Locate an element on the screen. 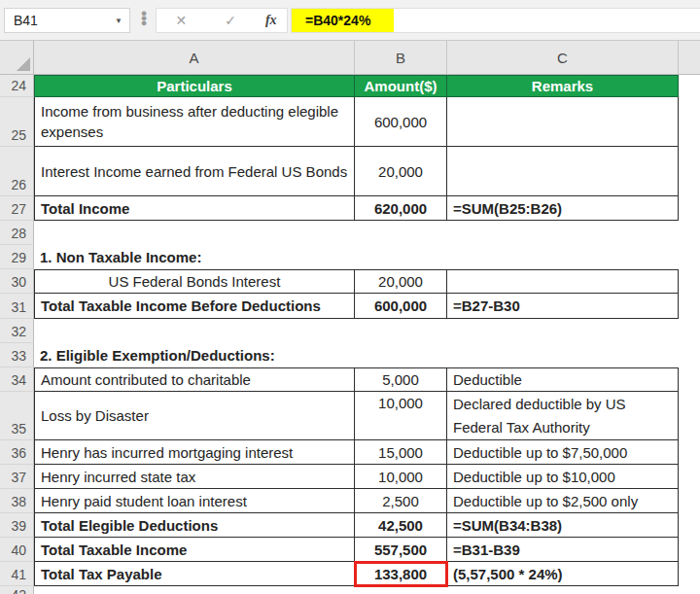 The width and height of the screenshot is (700, 594). cell-A39: Total Elegible Deductions is located at coordinates (194, 525).